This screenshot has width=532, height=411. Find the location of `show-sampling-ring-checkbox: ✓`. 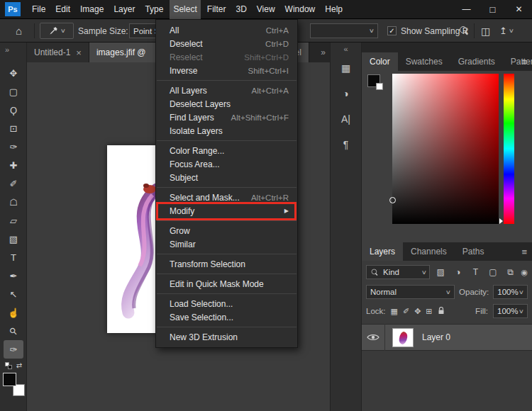

show-sampling-ring-checkbox: ✓ is located at coordinates (392, 31).